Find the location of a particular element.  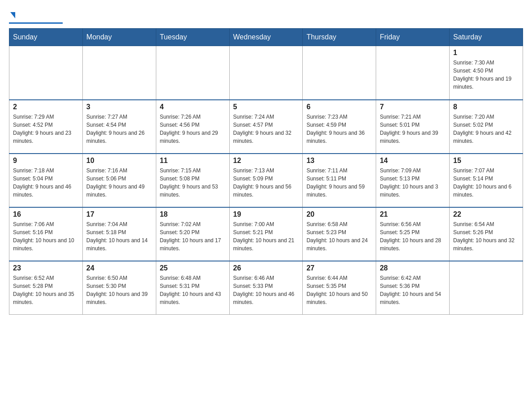

calendar-day-cell: 25Sunrise: 6:48 AMSunset: 5:31 PMDayligh… is located at coordinates (193, 288).